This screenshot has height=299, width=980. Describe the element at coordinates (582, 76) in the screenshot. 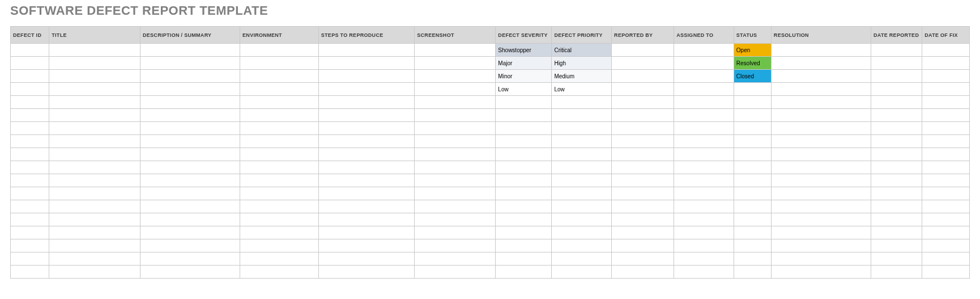

I see `table-cell: Medium` at that location.